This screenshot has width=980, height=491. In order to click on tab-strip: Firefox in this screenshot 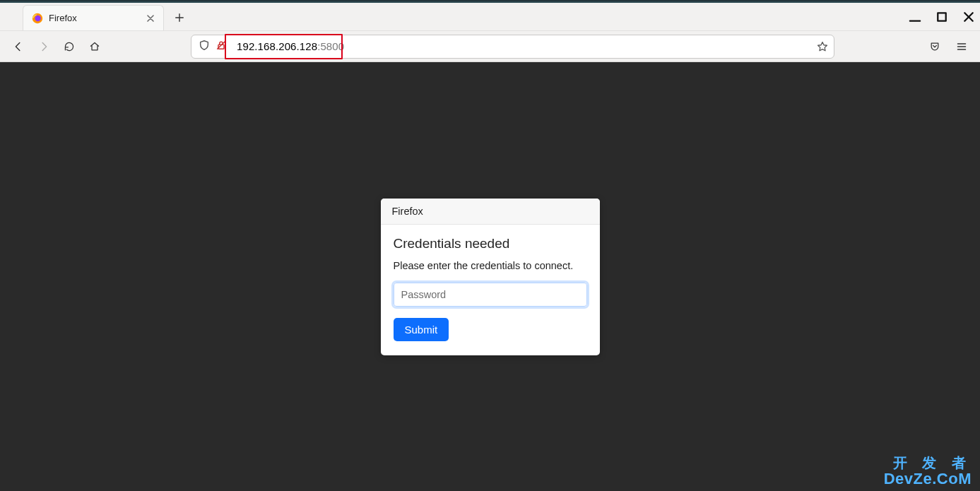, I will do `click(490, 17)`.